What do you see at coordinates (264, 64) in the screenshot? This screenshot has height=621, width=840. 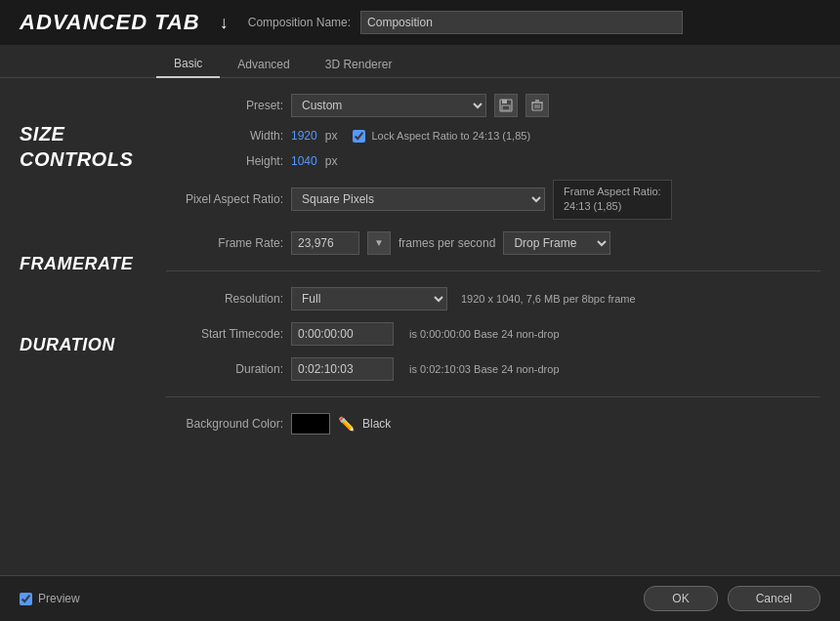 I see `tab-advanced: Advanced` at bounding box center [264, 64].